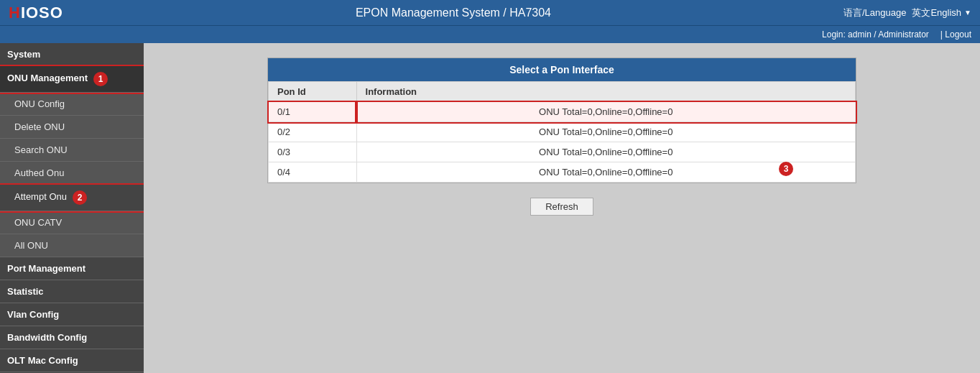  What do you see at coordinates (38, 223) in the screenshot?
I see `sidebar-label-onu-catv: ONU CATV` at bounding box center [38, 223].